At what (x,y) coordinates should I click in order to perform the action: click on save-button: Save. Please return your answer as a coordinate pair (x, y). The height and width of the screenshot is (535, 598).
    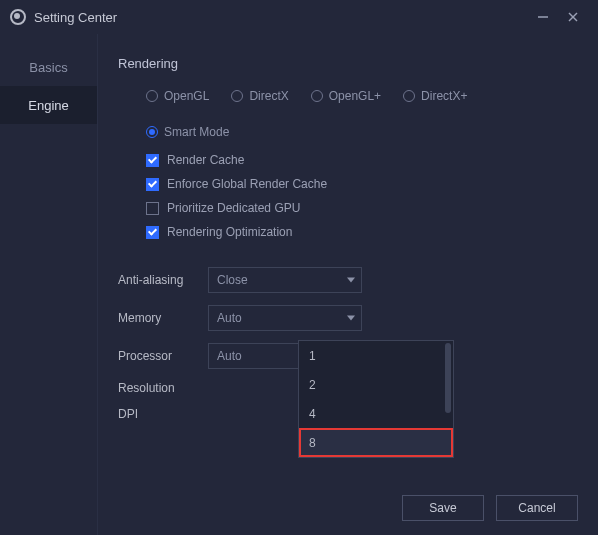
    Looking at the image, I should click on (443, 508).